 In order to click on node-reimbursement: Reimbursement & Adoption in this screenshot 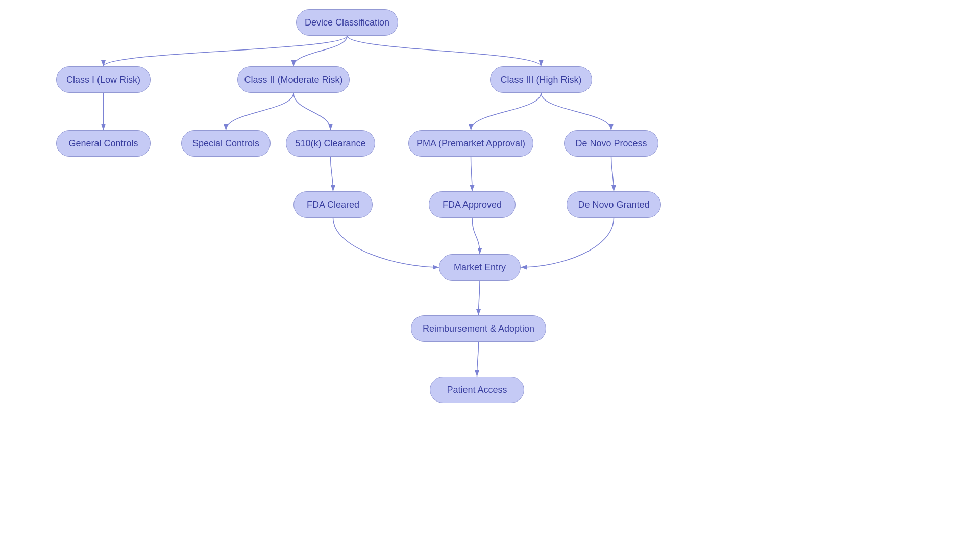, I will do `click(479, 329)`.